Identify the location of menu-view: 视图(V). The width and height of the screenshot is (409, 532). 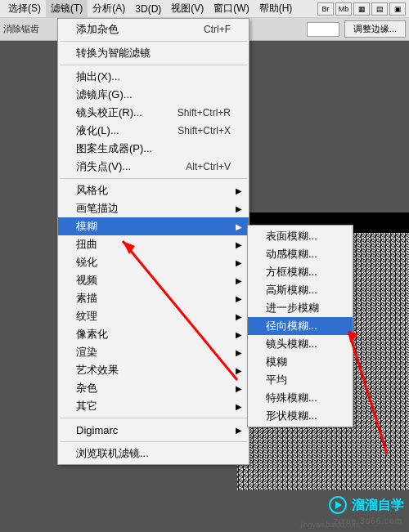
(187, 8).